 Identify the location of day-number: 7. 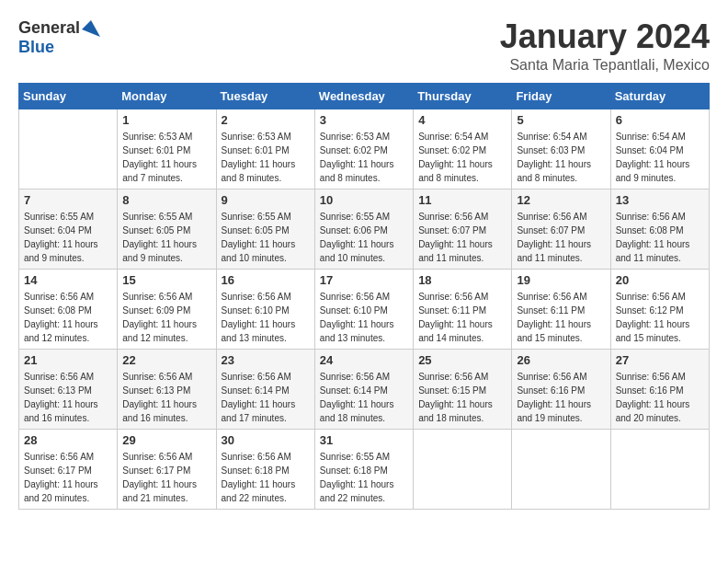
(68, 201).